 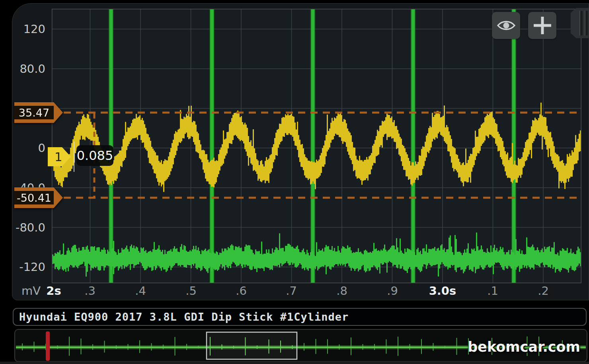 What do you see at coordinates (300, 317) in the screenshot?
I see `recording-title-bar: Hyundai EQ900 2017 3.8L GDI Dip Stick #1…` at bounding box center [300, 317].